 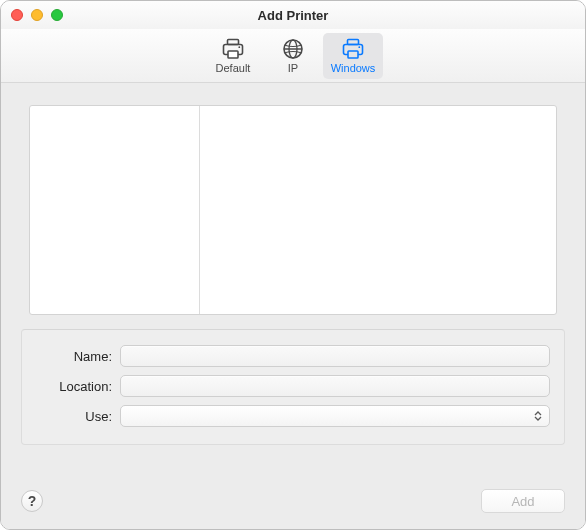 What do you see at coordinates (77, 386) in the screenshot?
I see `location-label: Location:` at bounding box center [77, 386].